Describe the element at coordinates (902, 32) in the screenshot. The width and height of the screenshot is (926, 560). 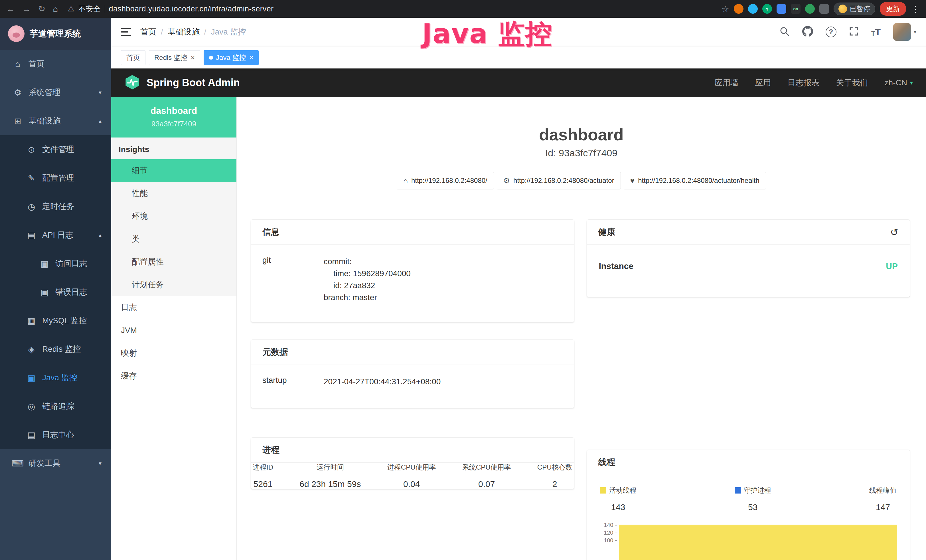
I see `user-avatar` at that location.